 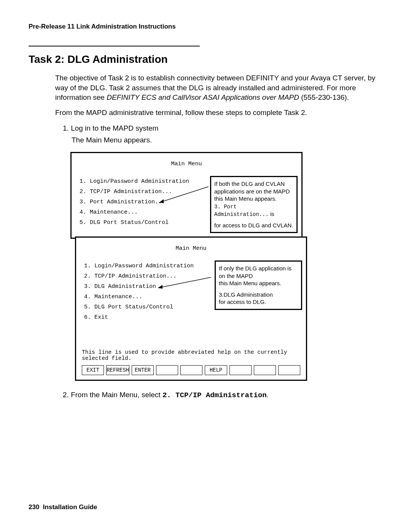 I want to click on callout-text: is, so click(x=272, y=214).